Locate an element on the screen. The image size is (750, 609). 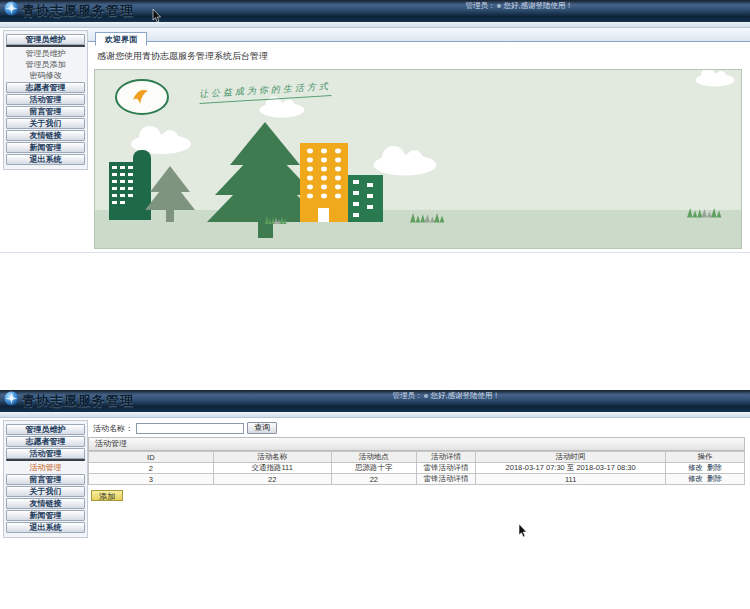
activity-table: ID 活动名称 活动地点 活动详情 活动时间 操作 2 交通指路111 思源路十… is located at coordinates (416, 468).